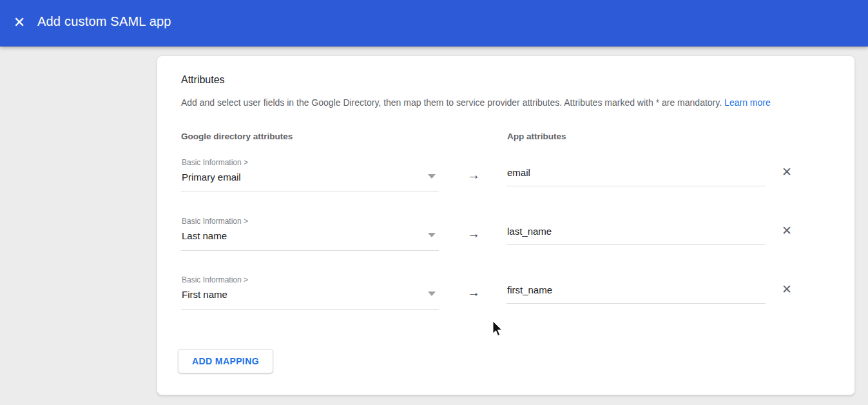 The width and height of the screenshot is (868, 405). What do you see at coordinates (211, 177) in the screenshot?
I see `google-attribute-value: Primary email` at bounding box center [211, 177].